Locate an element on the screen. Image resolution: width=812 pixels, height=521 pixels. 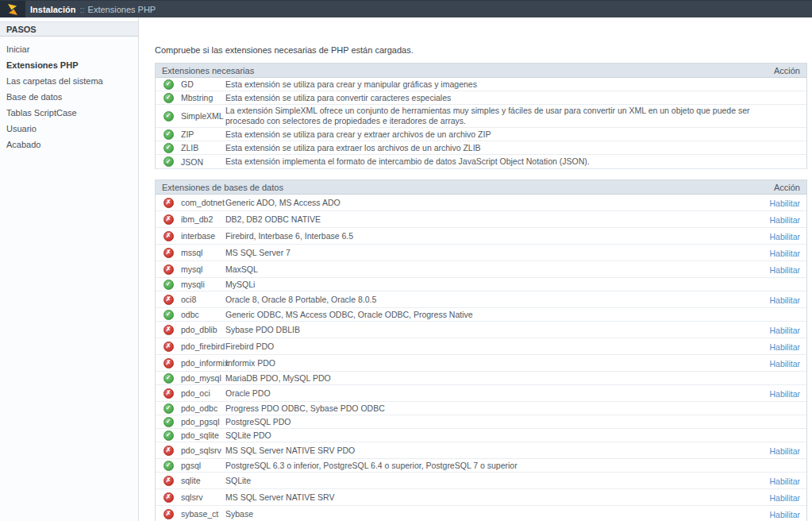
extension-description: MS SQL Server NATIVE SRV PDO is located at coordinates (492, 451).